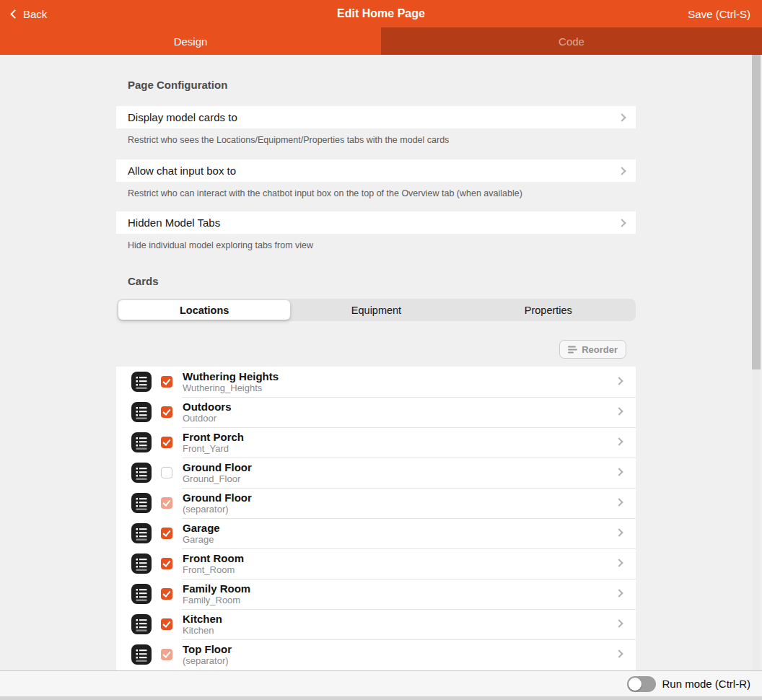 Image resolution: width=762 pixels, height=700 pixels. What do you see at coordinates (376, 503) in the screenshot?
I see `card-row: Ground Floor (separator)` at bounding box center [376, 503].